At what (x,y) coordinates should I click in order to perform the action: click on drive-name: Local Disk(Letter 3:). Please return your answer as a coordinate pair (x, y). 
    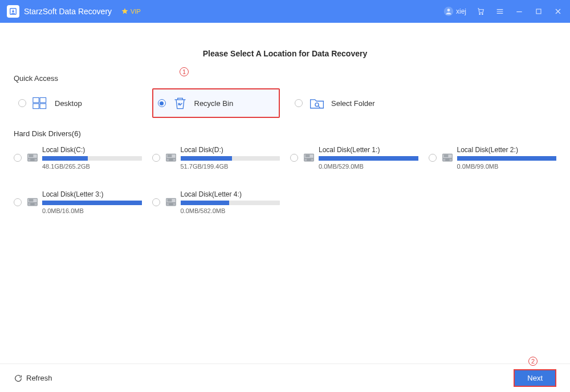
    Looking at the image, I should click on (92, 194).